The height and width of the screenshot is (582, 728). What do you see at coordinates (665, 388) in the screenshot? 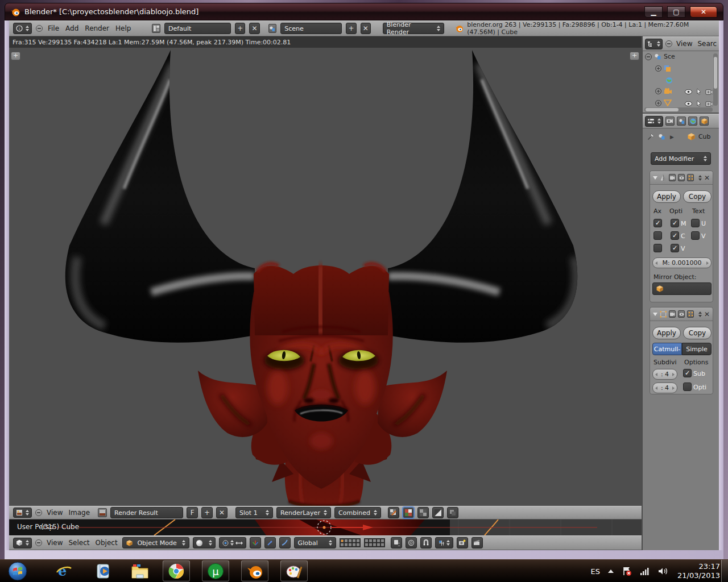
I see `render-subdivisions-field: : 4` at bounding box center [665, 388].